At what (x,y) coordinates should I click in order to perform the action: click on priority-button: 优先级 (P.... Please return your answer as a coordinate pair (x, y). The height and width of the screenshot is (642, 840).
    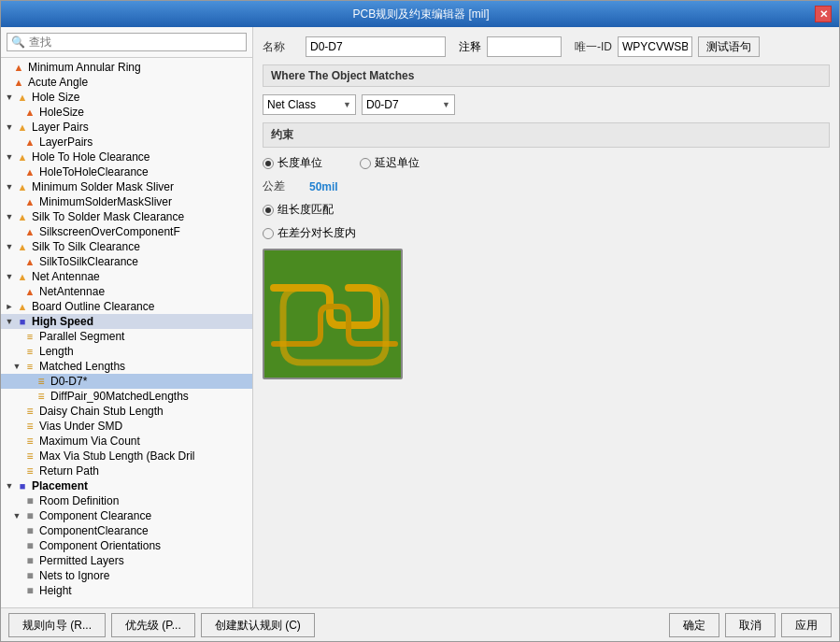
    Looking at the image, I should click on (153, 625).